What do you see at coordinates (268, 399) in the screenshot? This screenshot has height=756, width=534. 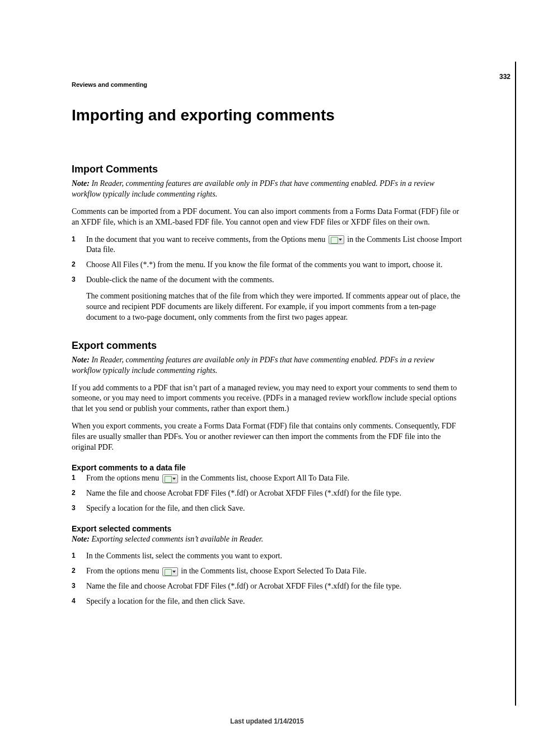 I see `body-export-1: If you add comments to a PDF that isn’t …` at bounding box center [268, 399].